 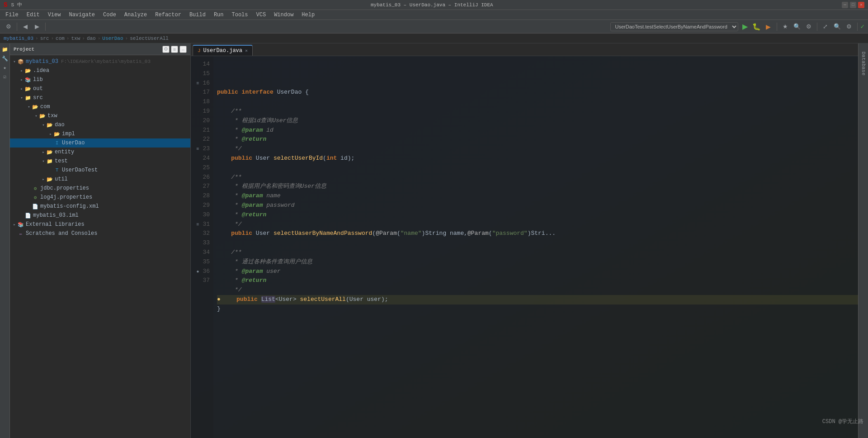 What do you see at coordinates (308, 15) in the screenshot?
I see `menu-item-help: Help` at bounding box center [308, 15].